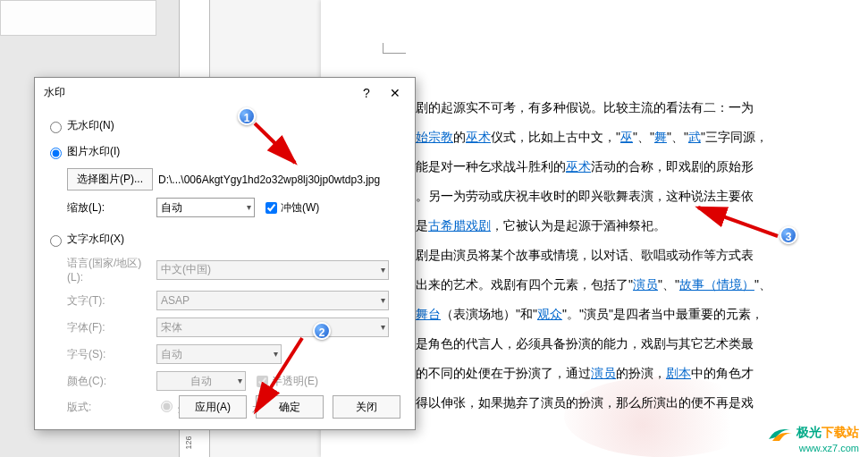 The height and width of the screenshot is (457, 868). Describe the element at coordinates (213, 407) in the screenshot. I see `apply-button: 应用(A)` at that location.